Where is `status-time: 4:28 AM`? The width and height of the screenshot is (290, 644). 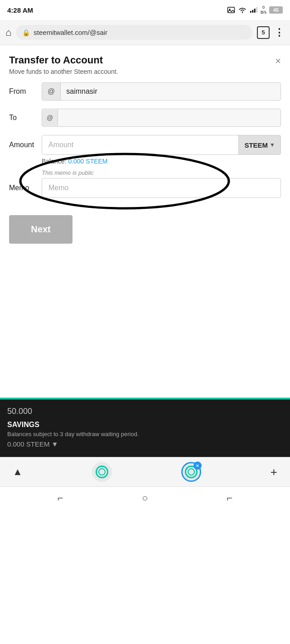
status-time: 4:28 AM is located at coordinates (20, 10).